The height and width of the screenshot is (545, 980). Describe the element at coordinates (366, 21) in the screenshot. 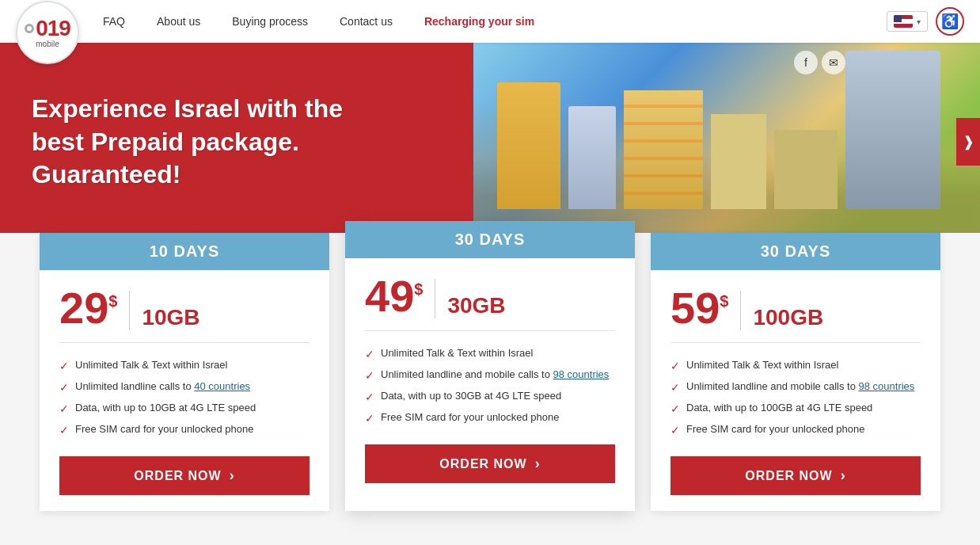

I see `nav-item-contact: Contact us` at that location.